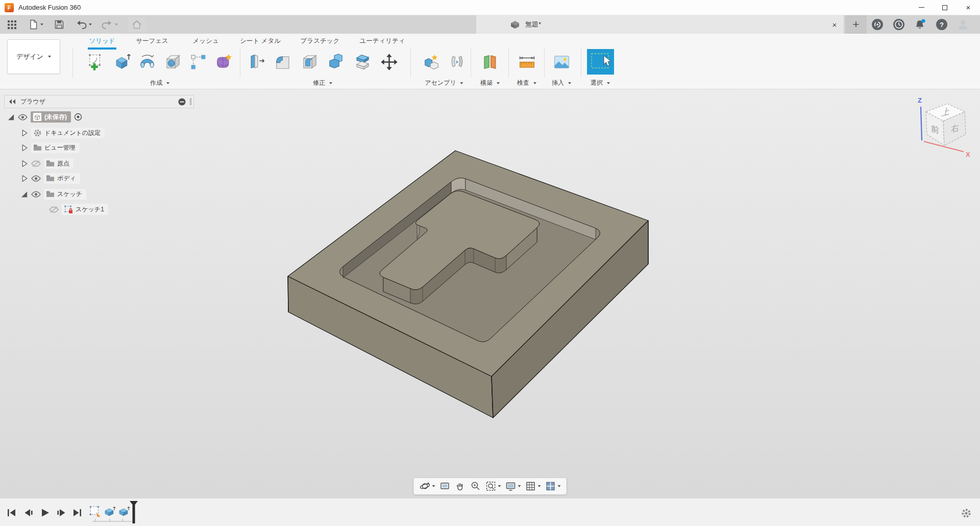  Describe the element at coordinates (134, 512) in the screenshot. I see `timeline-position-marker` at that location.